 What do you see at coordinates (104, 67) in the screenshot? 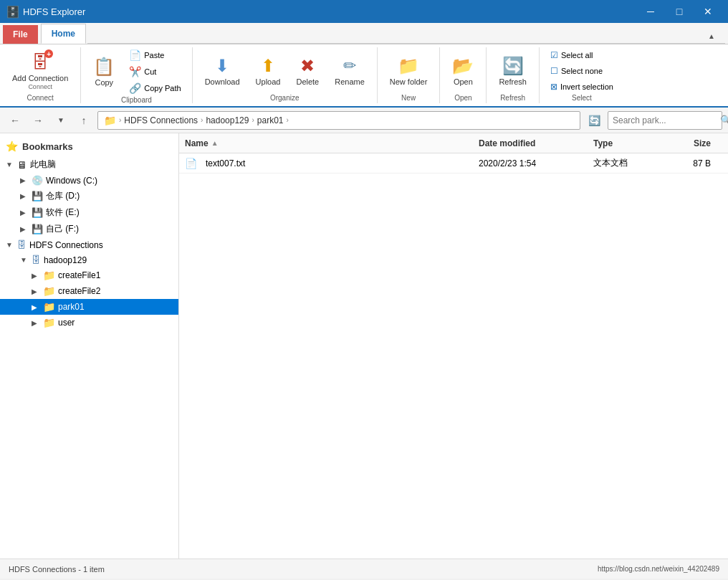
I see `copy-icon: 📋` at bounding box center [104, 67].